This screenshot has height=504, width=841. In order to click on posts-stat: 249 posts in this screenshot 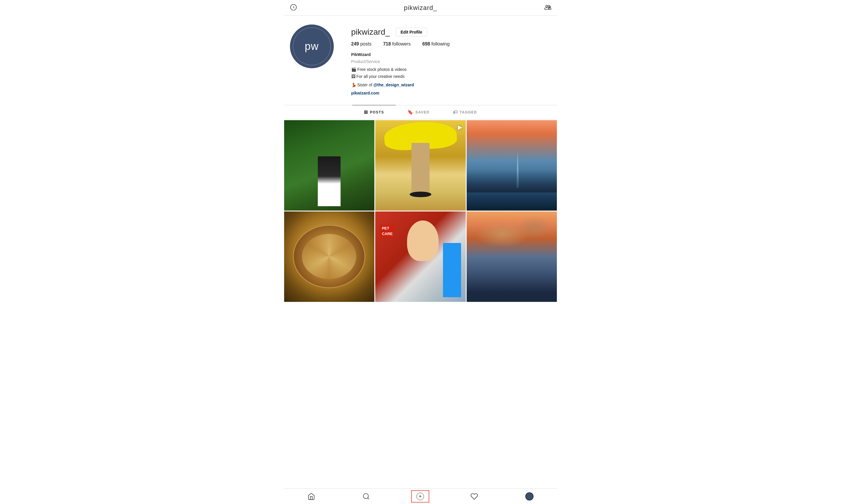, I will do `click(361, 44)`.